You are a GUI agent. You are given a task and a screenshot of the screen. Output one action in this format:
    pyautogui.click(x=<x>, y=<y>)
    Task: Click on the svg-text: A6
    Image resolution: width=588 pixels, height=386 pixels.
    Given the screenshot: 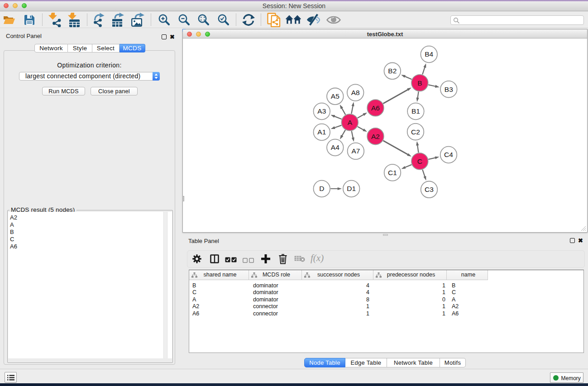 What is the action you would take?
    pyautogui.click(x=376, y=108)
    